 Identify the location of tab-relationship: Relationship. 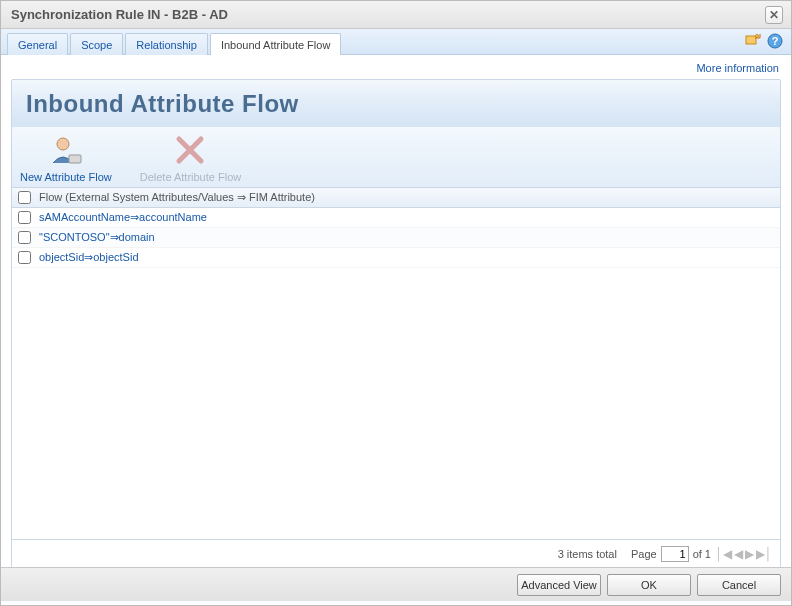
(166, 44).